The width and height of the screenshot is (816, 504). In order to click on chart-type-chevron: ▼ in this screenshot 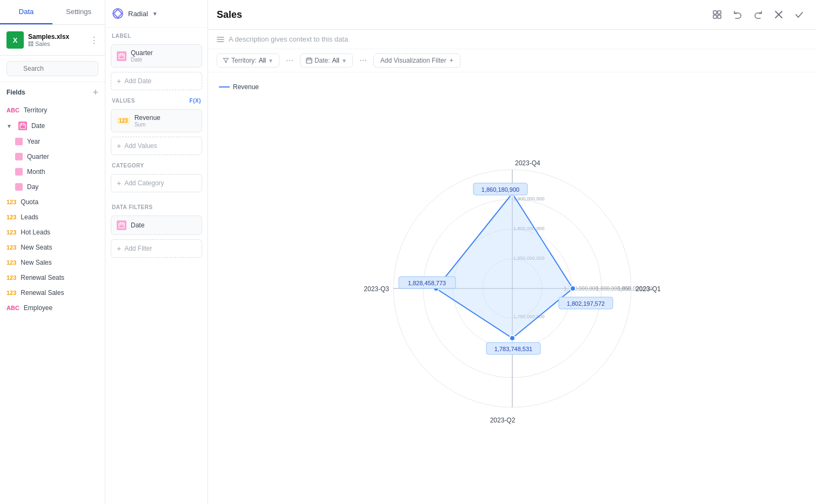, I will do `click(155, 14)`.